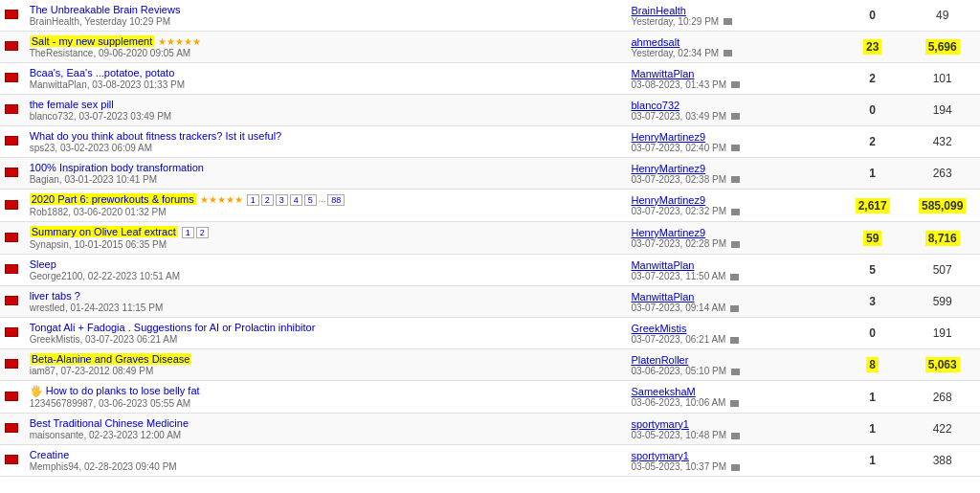 The image size is (980, 493). I want to click on views-cell: 5,696, so click(942, 48).